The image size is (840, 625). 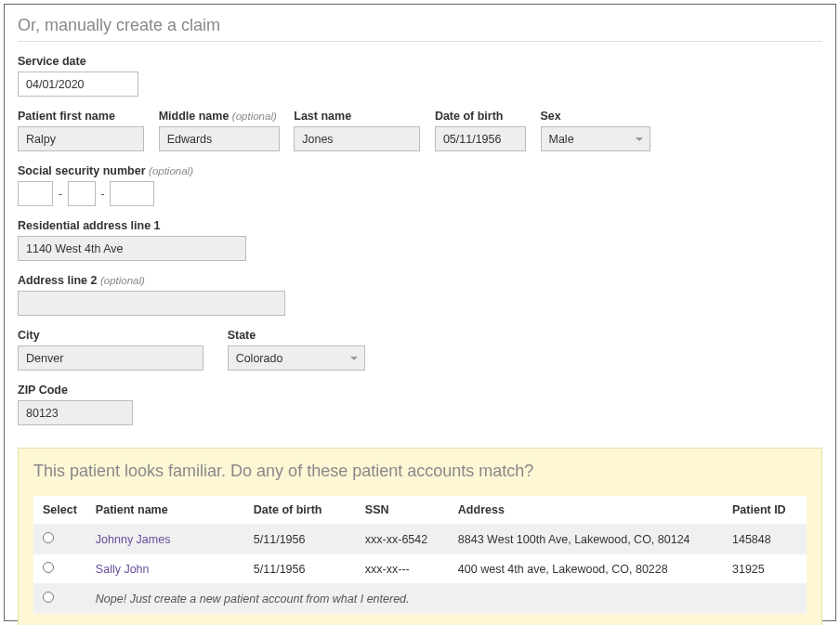 I want to click on addr2-optional: (optional), so click(x=123, y=280).